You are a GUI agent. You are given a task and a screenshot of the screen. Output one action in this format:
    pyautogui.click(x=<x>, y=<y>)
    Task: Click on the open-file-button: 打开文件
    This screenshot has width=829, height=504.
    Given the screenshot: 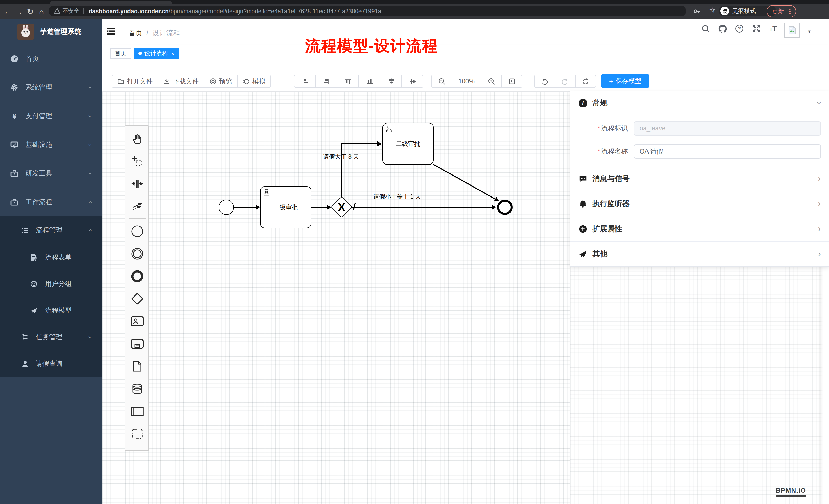 What is the action you would take?
    pyautogui.click(x=135, y=81)
    